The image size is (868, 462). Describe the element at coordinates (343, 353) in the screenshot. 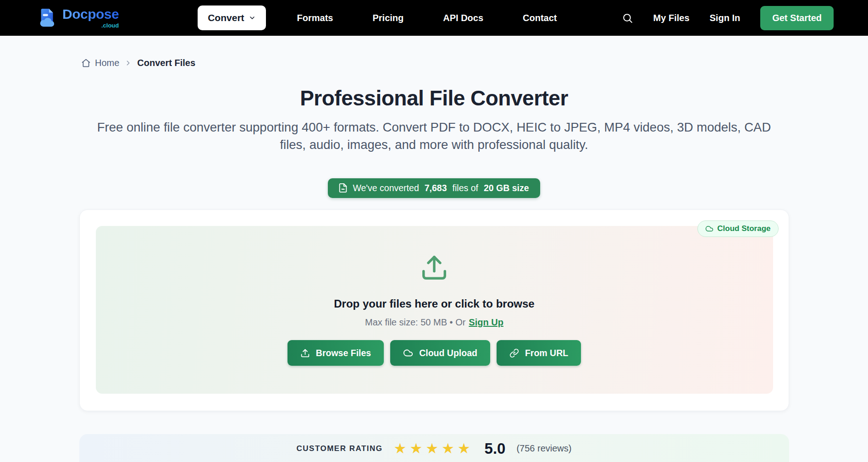

I see `browse-files-label: Browse Files` at that location.